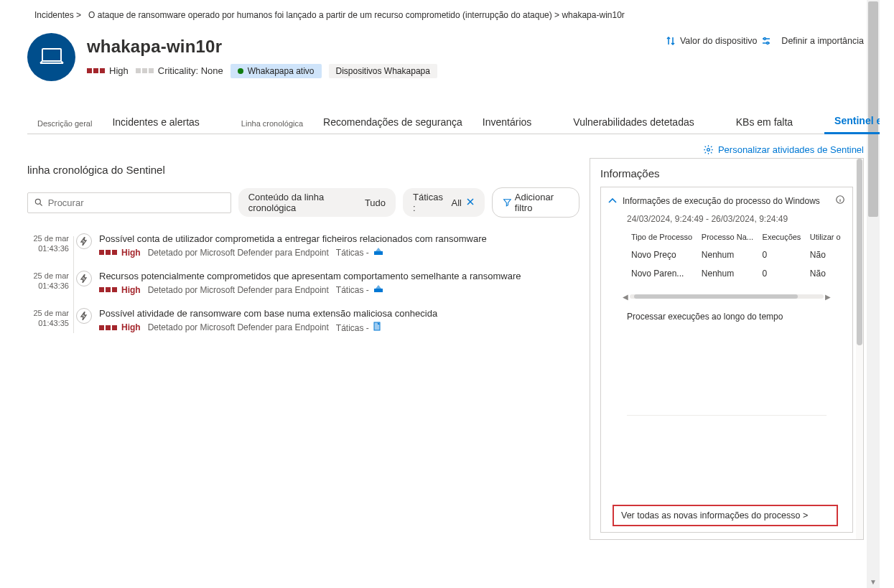  What do you see at coordinates (48, 320) in the screenshot?
I see `timeline-event-time: 25 de mar 01:43:35` at bounding box center [48, 320].